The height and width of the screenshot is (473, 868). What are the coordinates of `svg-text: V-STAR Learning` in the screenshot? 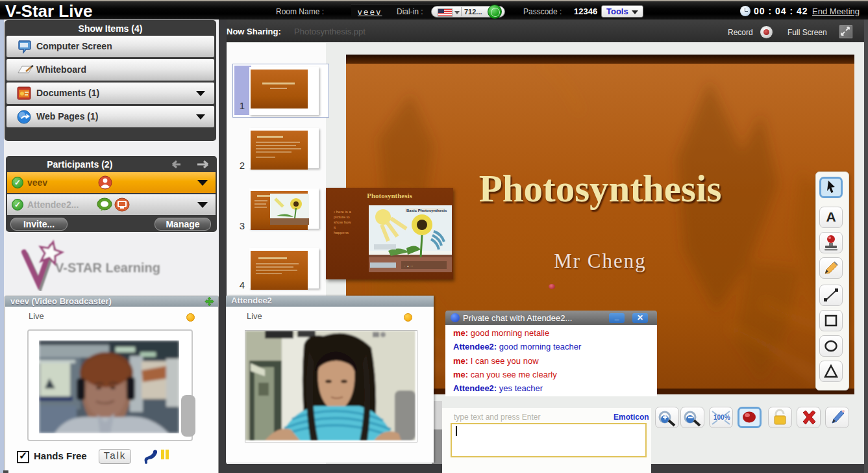 It's located at (108, 268).